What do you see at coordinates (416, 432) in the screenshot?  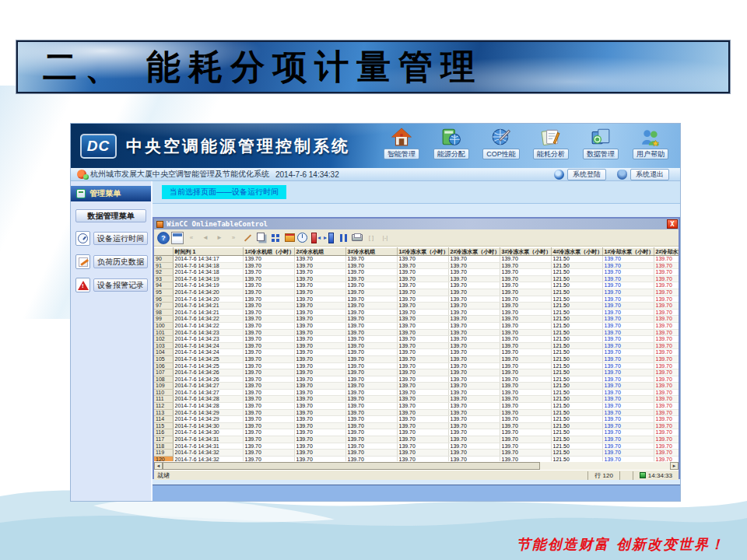 I see `table-row: 1162014-7-6 14:34:30139.70139.70139.7013…` at bounding box center [416, 432].